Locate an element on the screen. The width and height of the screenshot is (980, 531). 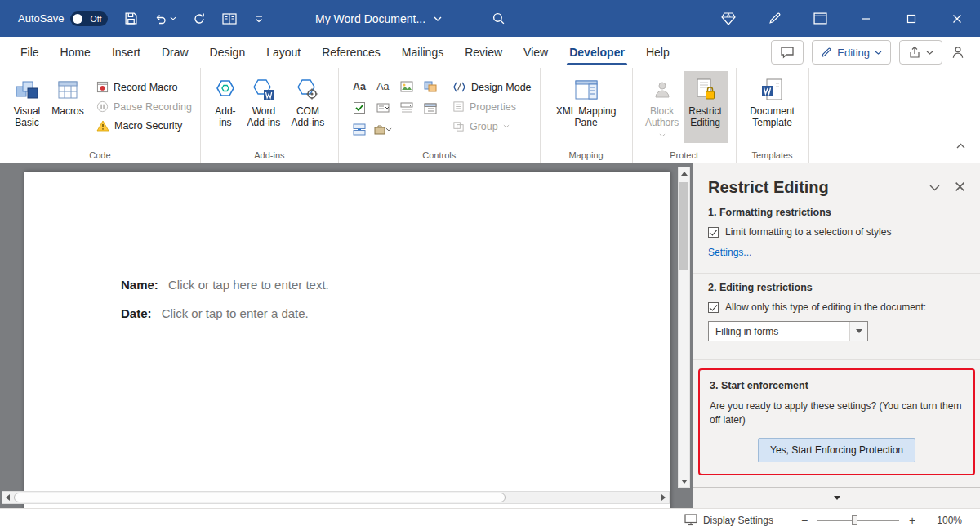
chevron-up-icon is located at coordinates (960, 145).